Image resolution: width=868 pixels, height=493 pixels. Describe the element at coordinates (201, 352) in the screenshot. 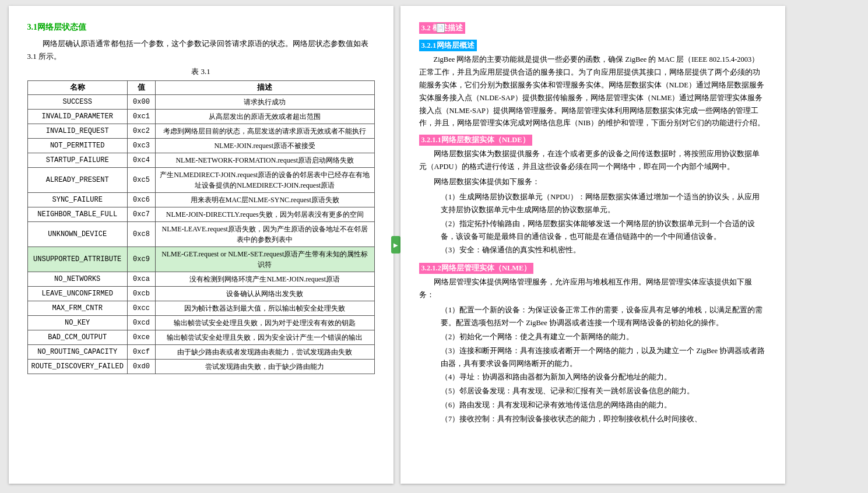

I see `table-row: NO_ROUTING_CAPACITY0xcf由于缺少路由表或者发现路由表能力，…` at that location.